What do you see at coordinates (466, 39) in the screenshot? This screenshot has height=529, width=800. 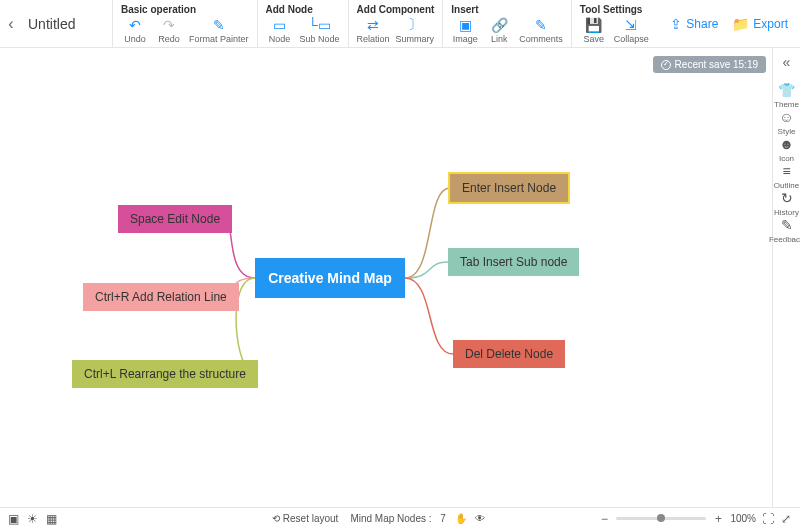 I see `tool-label: Image` at bounding box center [466, 39].